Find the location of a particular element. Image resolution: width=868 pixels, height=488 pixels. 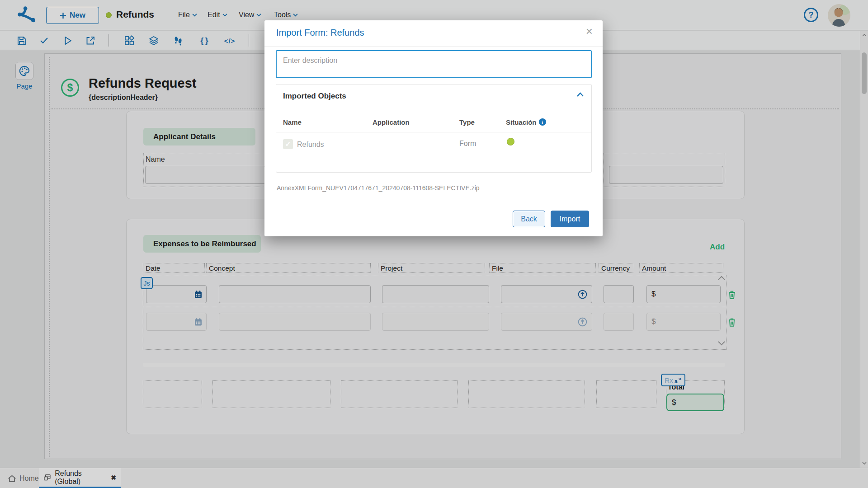

description-input is located at coordinates (434, 64).